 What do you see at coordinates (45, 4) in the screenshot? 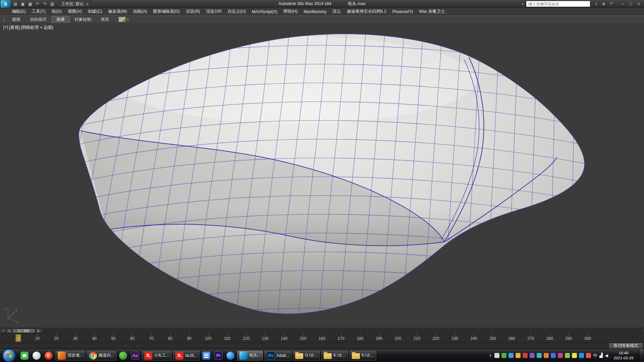
I see `redo-icon: ↷` at bounding box center [45, 4].